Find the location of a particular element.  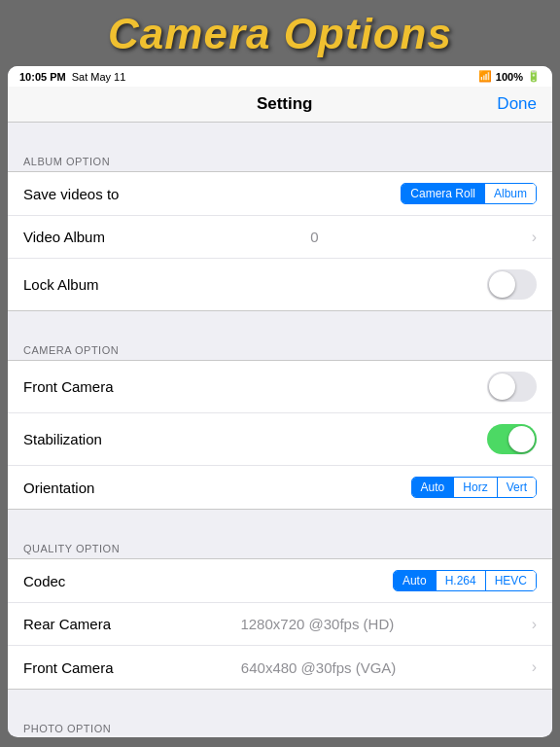

settings-row-rear-camera: Rear Camera1280x720 @30fps (HD)› is located at coordinates (280, 624).